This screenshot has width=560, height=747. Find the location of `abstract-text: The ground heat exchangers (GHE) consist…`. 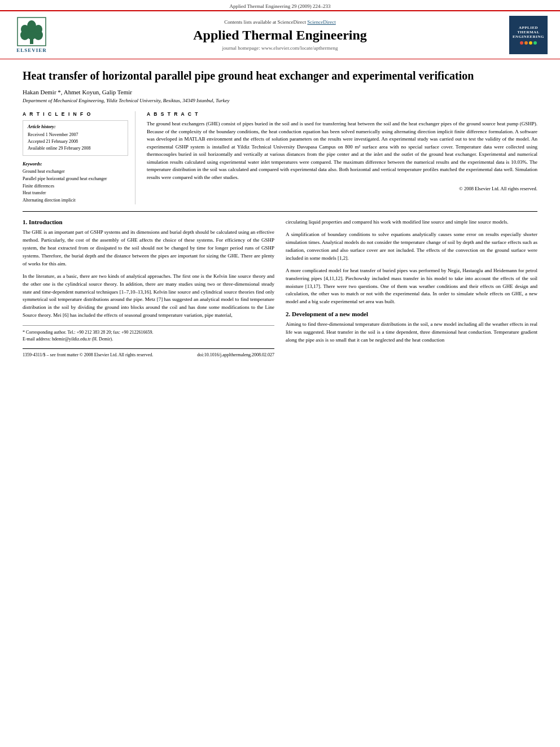

abstract-text: The ground heat exchangers (GHE) consist… is located at coordinates (342, 151).